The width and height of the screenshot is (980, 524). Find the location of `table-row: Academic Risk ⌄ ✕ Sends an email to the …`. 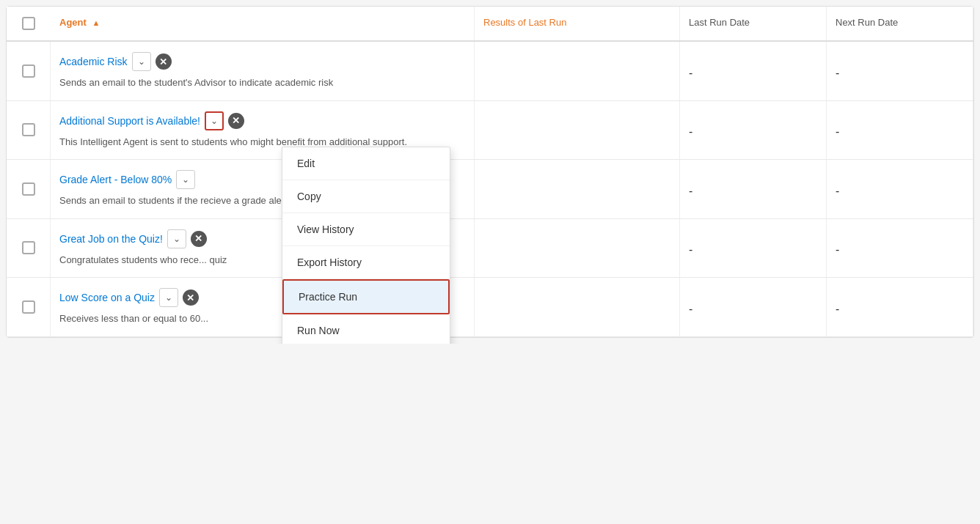

table-row: Academic Risk ⌄ ✕ Sends an email to the … is located at coordinates (490, 72).